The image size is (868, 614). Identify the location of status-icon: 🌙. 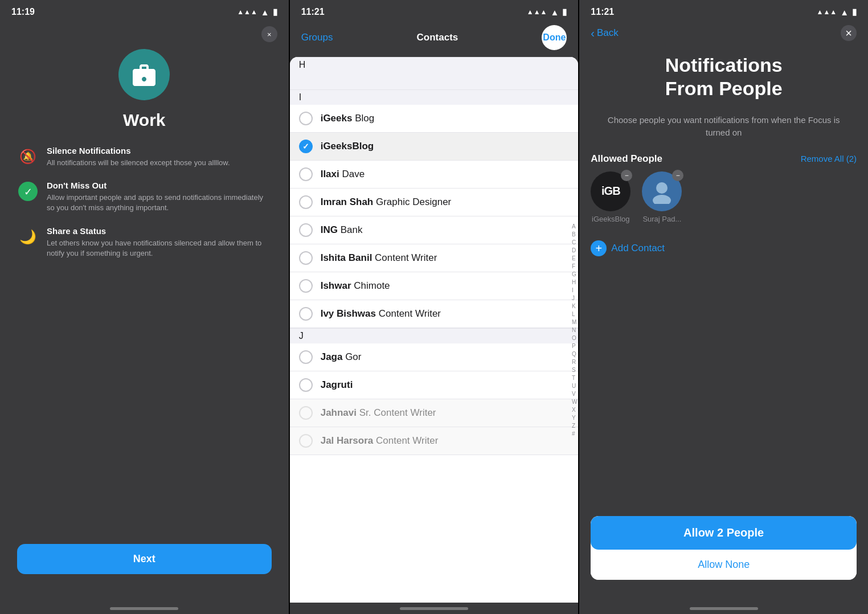
(28, 237).